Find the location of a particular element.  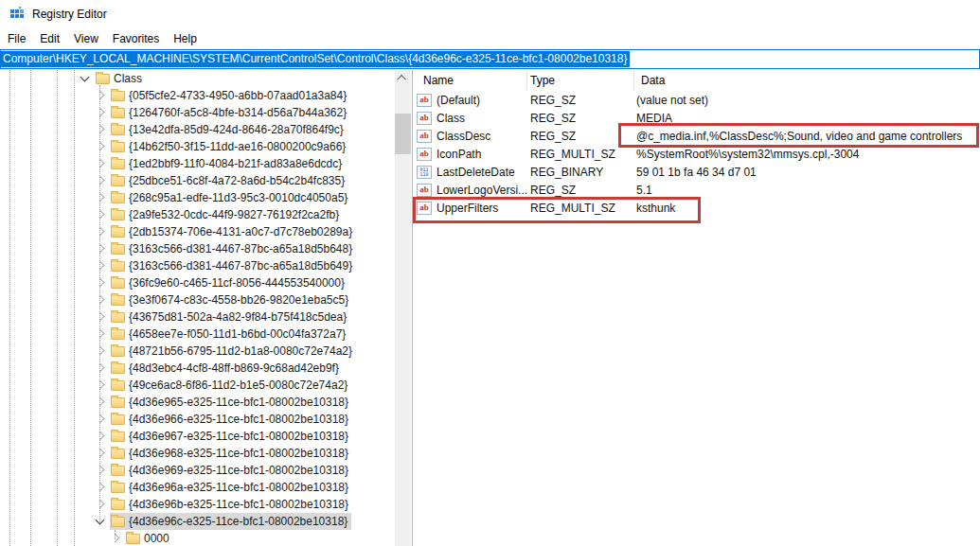

value-name-cell: abClass is located at coordinates (472, 118).